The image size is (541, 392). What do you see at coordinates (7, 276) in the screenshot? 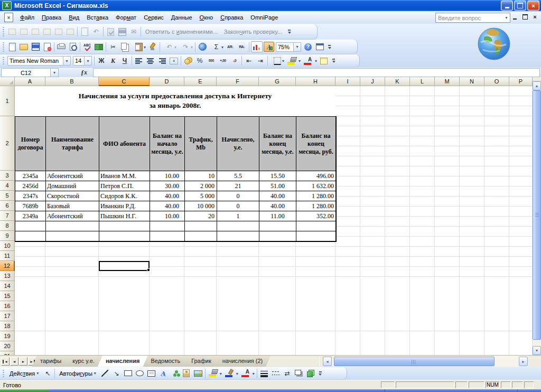
I see `row-header-13: 13` at bounding box center [7, 276].